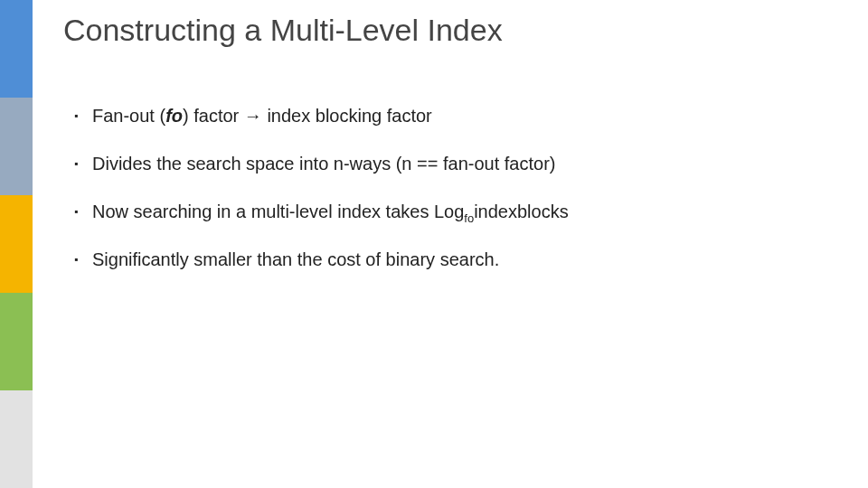  I want to click on bullet-text: Now searching in a multi-level index tak…, so click(331, 211).